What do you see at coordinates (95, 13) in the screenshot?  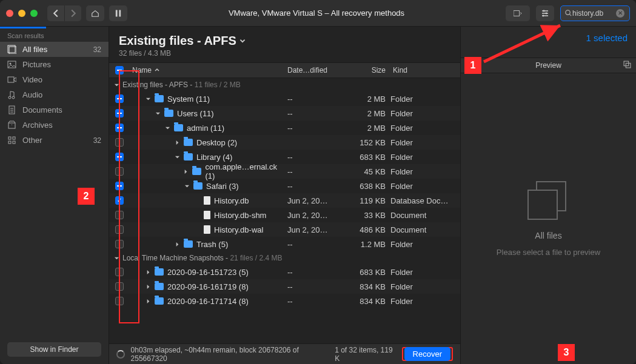 I see `home-button` at bounding box center [95, 13].